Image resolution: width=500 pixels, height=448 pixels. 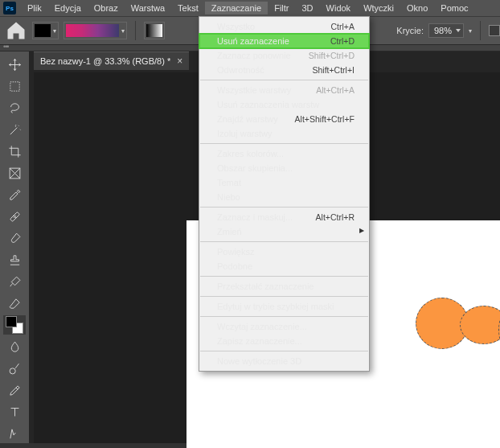 I want to click on menubar: Ps PlikEdycjaObrazWarstwaTekstZaznaczani…, so click(x=250, y=8).